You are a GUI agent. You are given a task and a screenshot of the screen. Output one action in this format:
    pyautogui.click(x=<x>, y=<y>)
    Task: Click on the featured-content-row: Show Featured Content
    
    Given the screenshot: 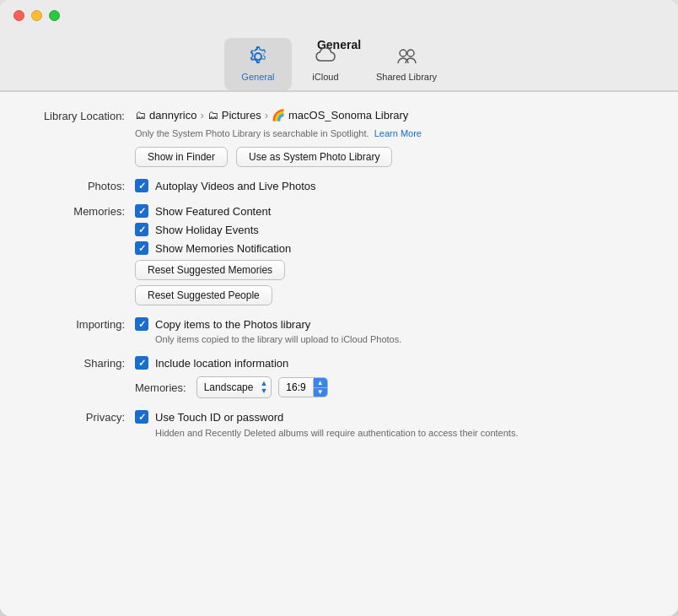 What is the action you would take?
    pyautogui.click(x=394, y=211)
    